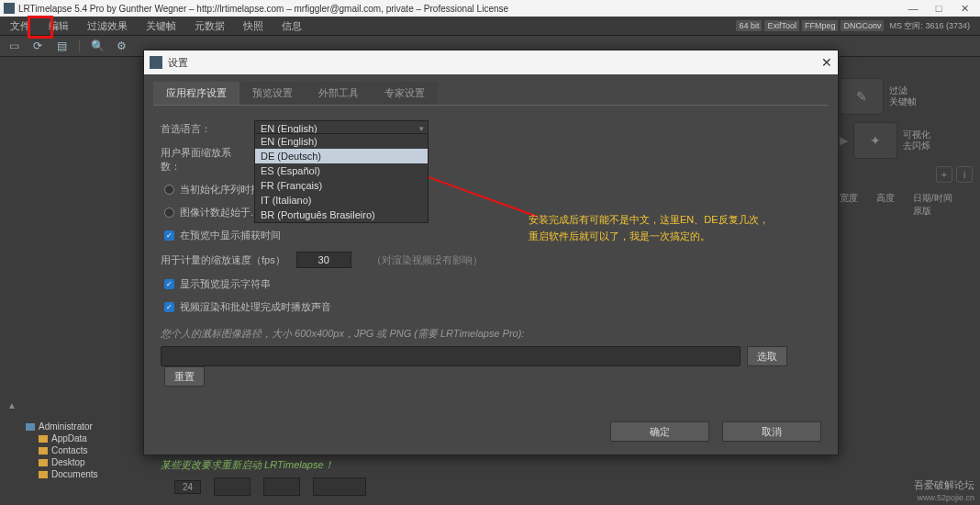 This screenshot has width=980, height=505. I want to click on lang-option-de: DE (Deutsch), so click(341, 156).